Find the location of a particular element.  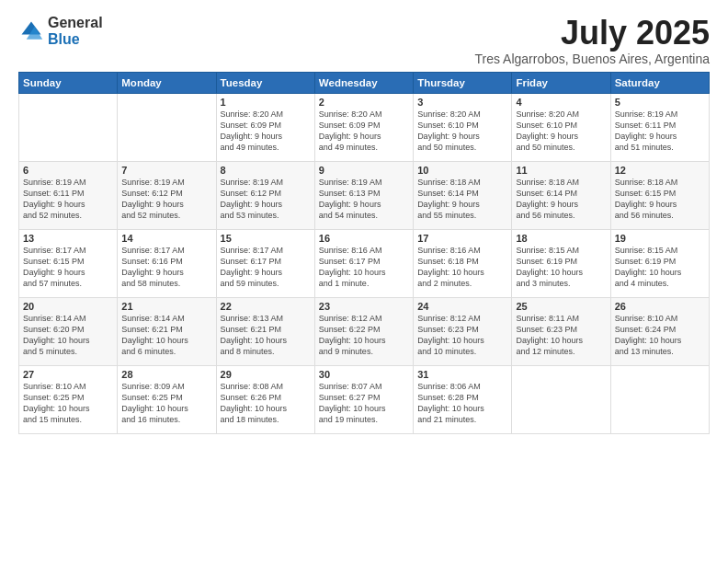

day-number: 14 is located at coordinates (166, 238).